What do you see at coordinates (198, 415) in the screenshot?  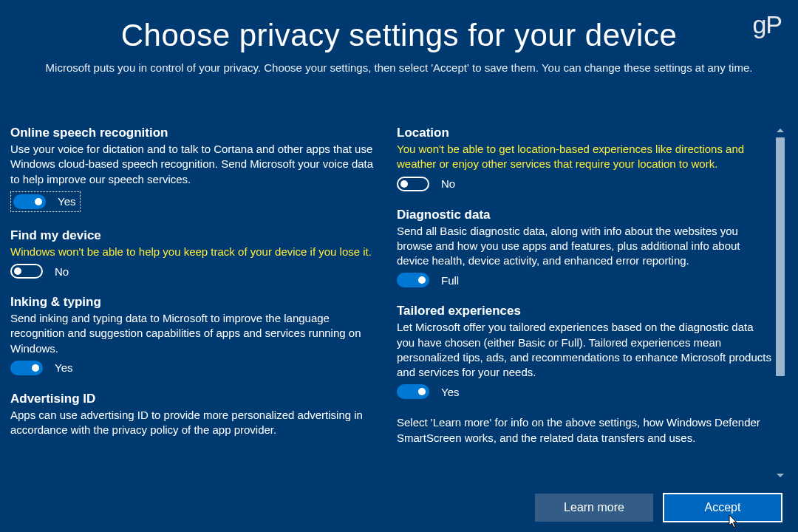 I see `setting-advertising-id: Advertising ID Apps can use advertising …` at bounding box center [198, 415].